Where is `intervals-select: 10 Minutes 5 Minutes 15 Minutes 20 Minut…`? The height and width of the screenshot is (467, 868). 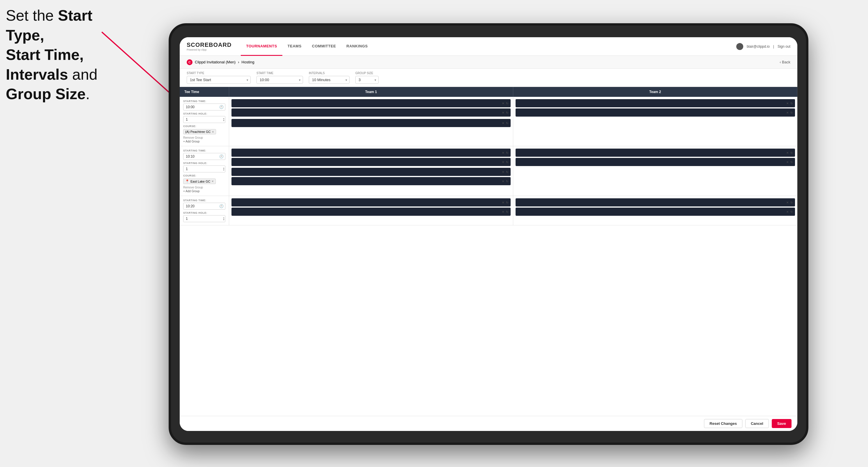
intervals-select: 10 Minutes 5 Minutes 15 Minutes 20 Minut… is located at coordinates (329, 80).